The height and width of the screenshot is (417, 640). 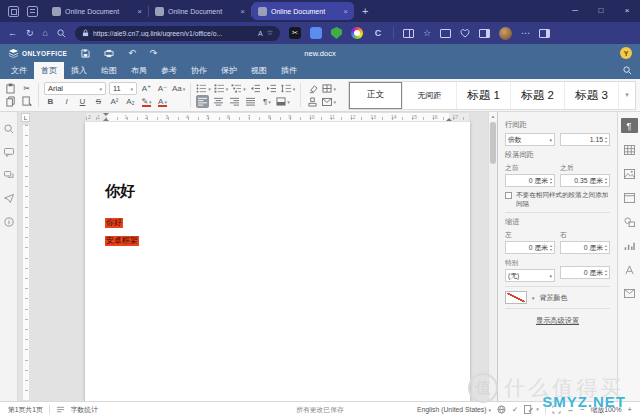 I want to click on format-stamp-icon, so click(x=312, y=102).